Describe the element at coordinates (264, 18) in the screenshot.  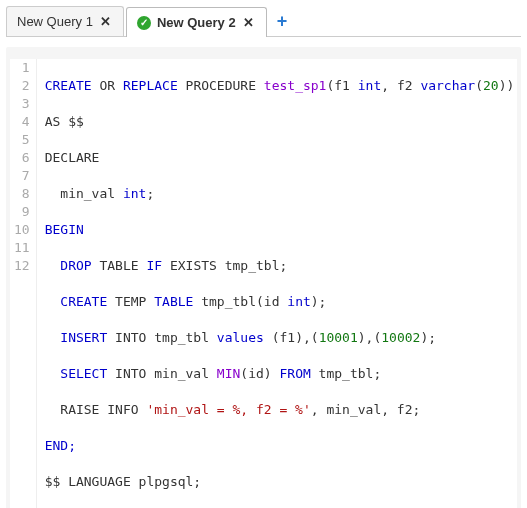
I see `tabs-bar: New Query 1 ✕ ✓ New Query 2 ✕ +` at that location.